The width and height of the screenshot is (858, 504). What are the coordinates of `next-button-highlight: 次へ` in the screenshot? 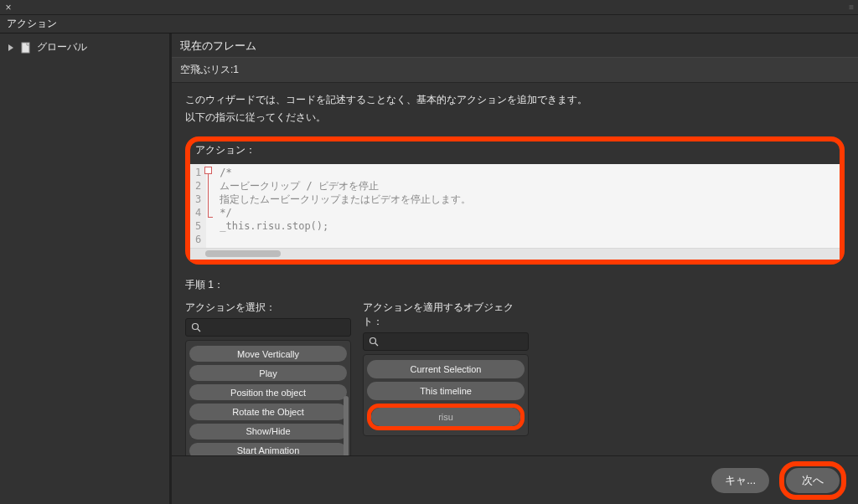 It's located at (813, 481).